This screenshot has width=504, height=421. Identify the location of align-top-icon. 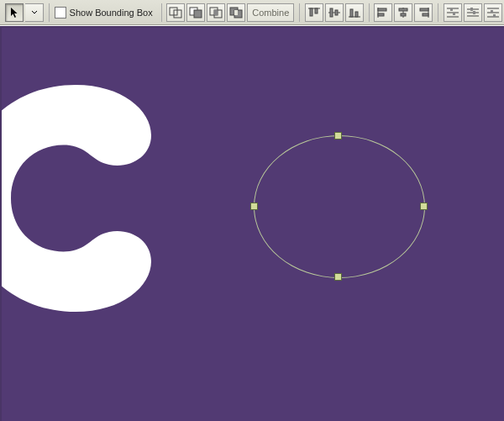
(314, 13).